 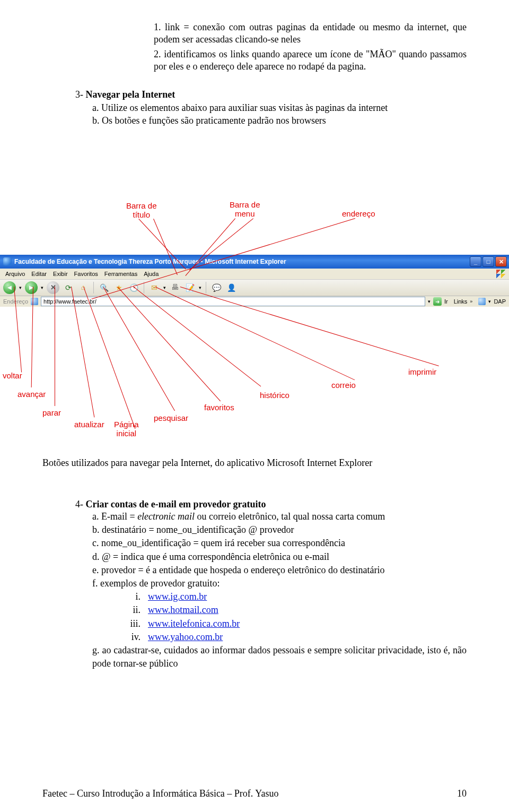 What do you see at coordinates (176, 504) in the screenshot?
I see `sec4-title: Criar contas de e-mail em provedor gratu…` at bounding box center [176, 504].